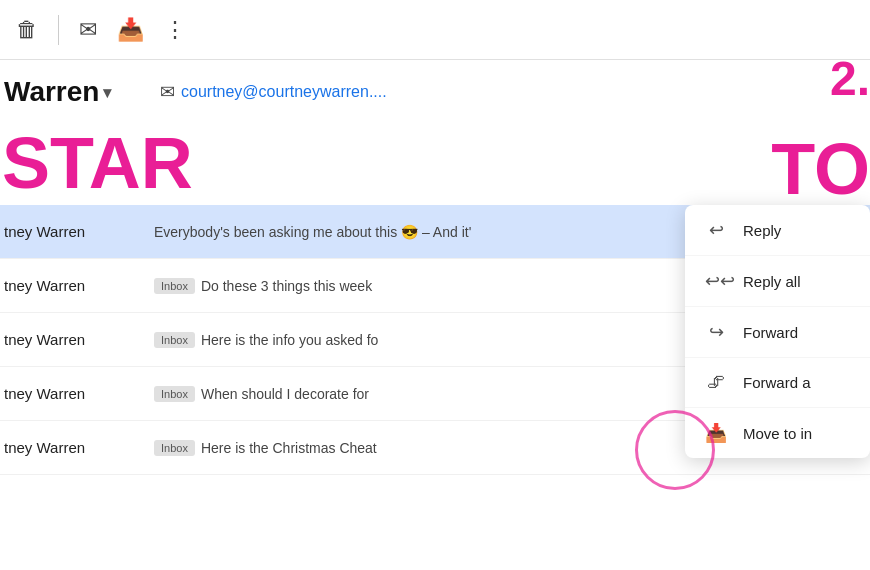 The height and width of the screenshot is (570, 870). What do you see at coordinates (52, 92) in the screenshot?
I see `sender-name-text: Warren` at bounding box center [52, 92].